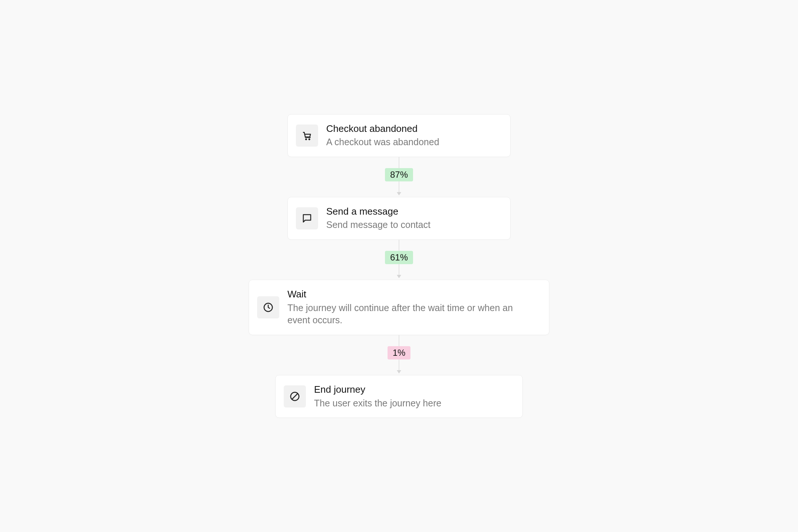  I want to click on node-subtitle: The journey will continue after the wait…, so click(413, 314).